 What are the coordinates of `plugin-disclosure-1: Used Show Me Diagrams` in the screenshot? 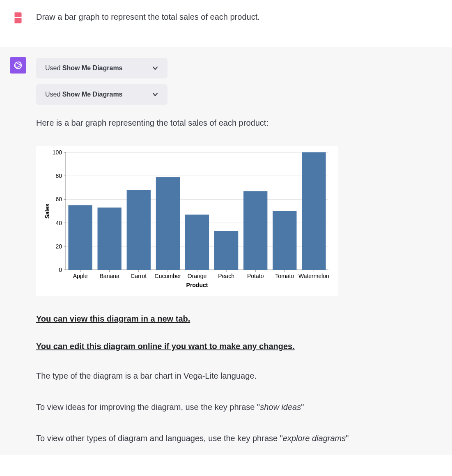 It's located at (102, 68).